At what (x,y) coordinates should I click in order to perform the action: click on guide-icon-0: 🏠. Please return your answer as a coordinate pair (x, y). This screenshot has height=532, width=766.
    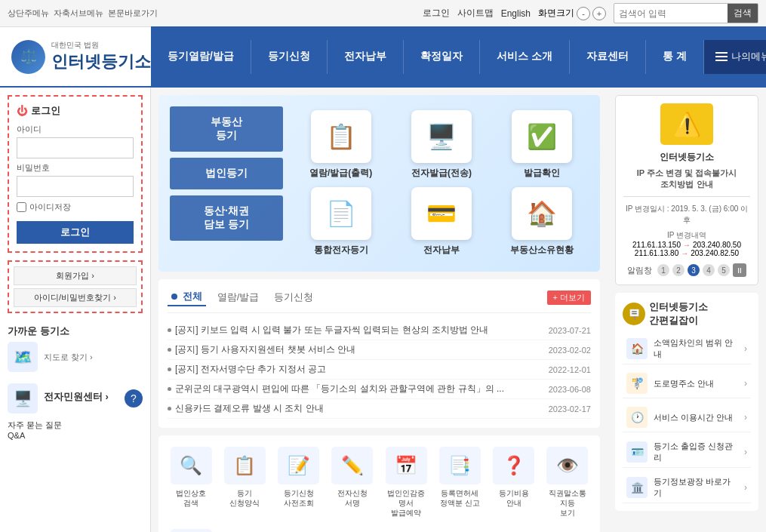
    Looking at the image, I should click on (637, 349).